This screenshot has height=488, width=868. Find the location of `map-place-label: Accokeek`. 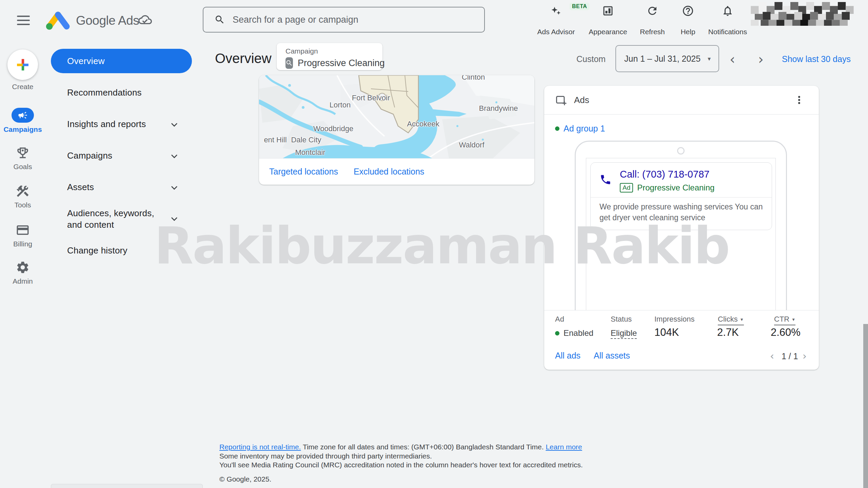

map-place-label: Accokeek is located at coordinates (423, 124).